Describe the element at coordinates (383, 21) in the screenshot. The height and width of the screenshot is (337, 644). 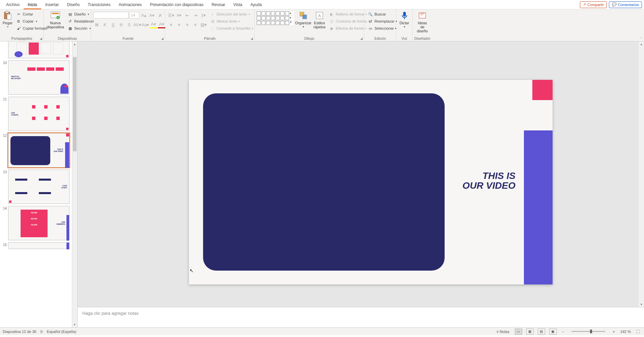
I see `replace-button: ⇄Reemplazar▾` at that location.